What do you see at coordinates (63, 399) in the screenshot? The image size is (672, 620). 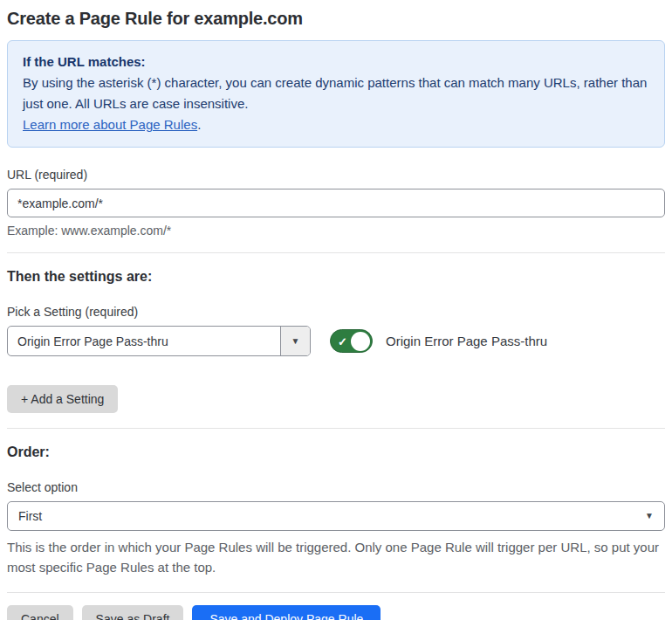 I see `add-setting-button: + Add a Setting` at bounding box center [63, 399].